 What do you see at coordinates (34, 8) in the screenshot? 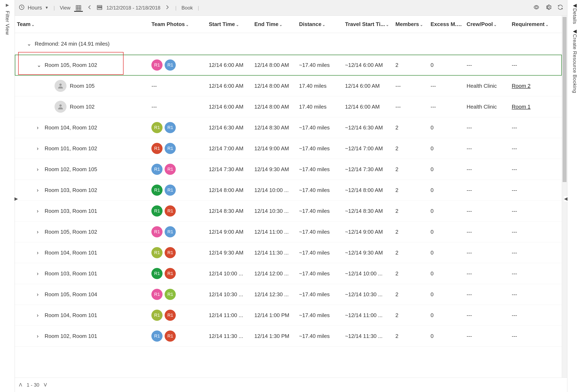
I see `time-scale-selector: Hours ▼` at bounding box center [34, 8].